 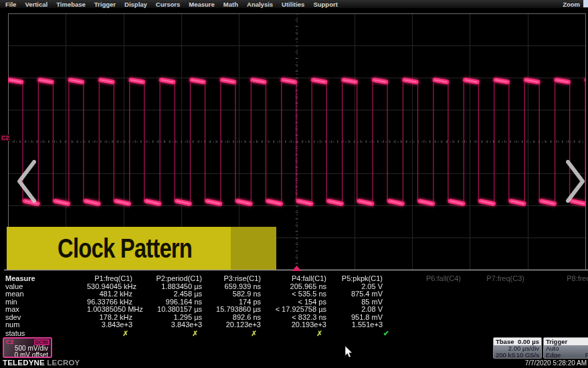 I want to click on measure-value: 2.08 V, so click(x=359, y=310).